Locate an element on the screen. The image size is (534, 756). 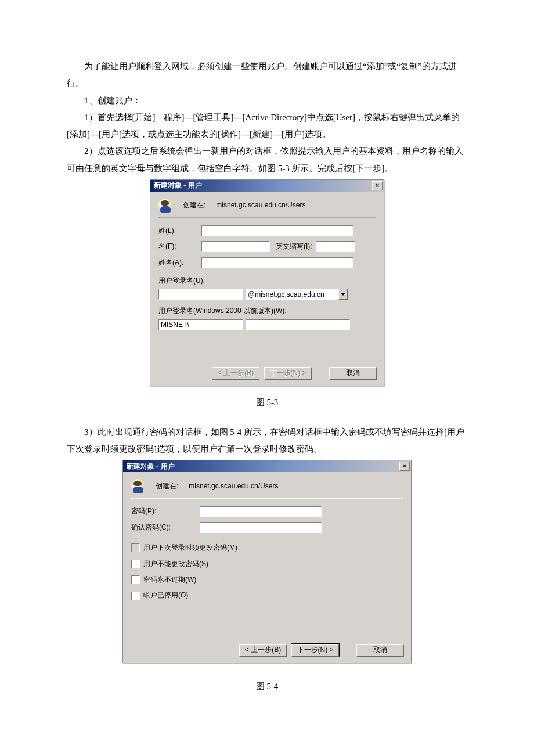
confirm-password-label: 确认密码(C): is located at coordinates (165, 527).